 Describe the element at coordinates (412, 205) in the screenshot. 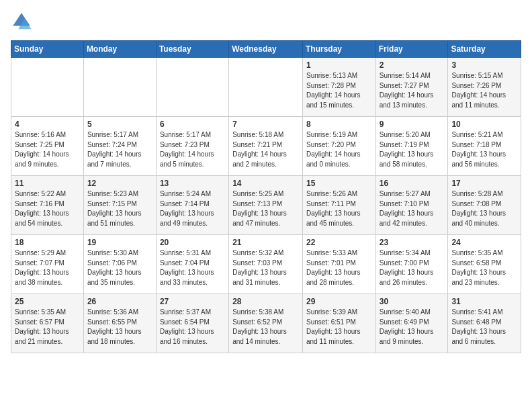

I see `calendar-cell: 16Sunrise: 5:27 AMSunset: 7:10 PMDayligh…` at that location.